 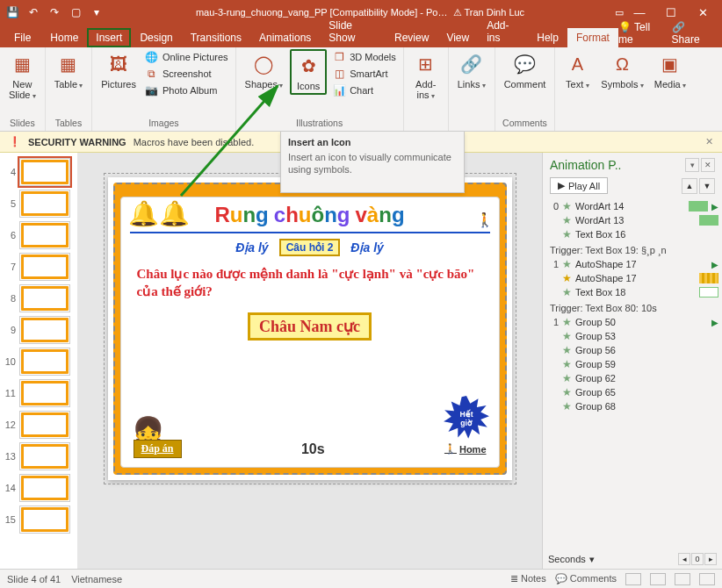 I want to click on stickman-icon: 🚶, so click(x=485, y=219).